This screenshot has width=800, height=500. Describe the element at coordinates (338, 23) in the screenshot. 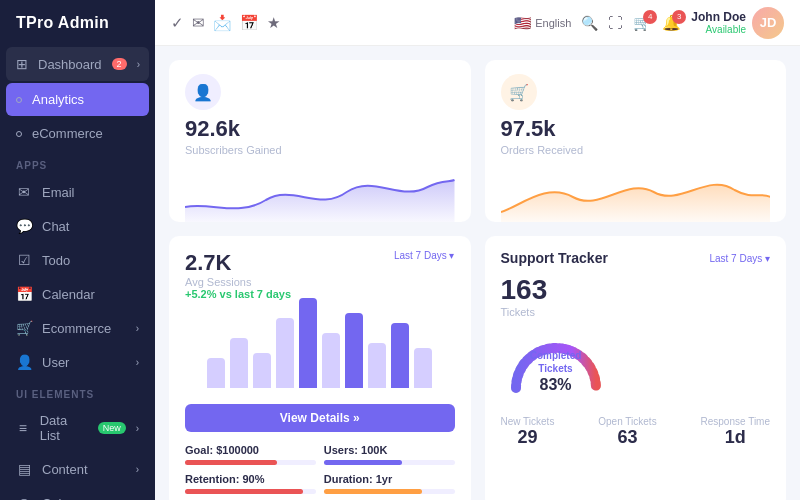

I see `topbar-quick-icons: ✓ ✉ 📩 📅 ★` at that location.